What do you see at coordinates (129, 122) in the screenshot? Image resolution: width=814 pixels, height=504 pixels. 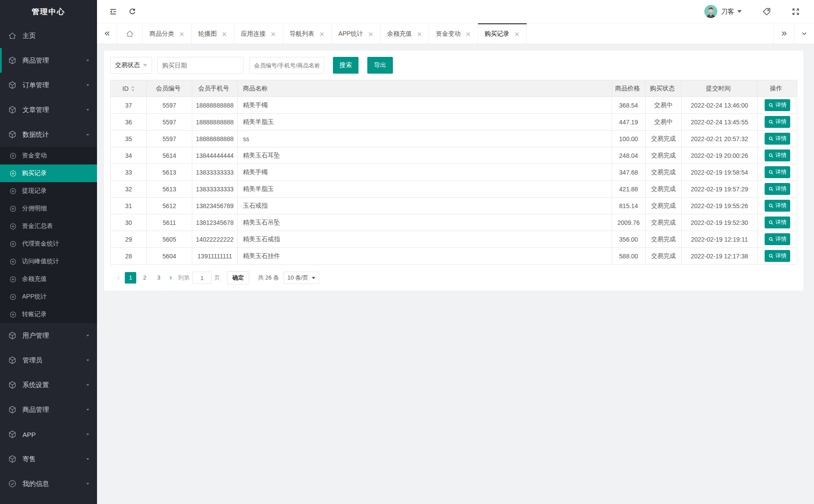 I see `cell-id: 36` at bounding box center [129, 122].